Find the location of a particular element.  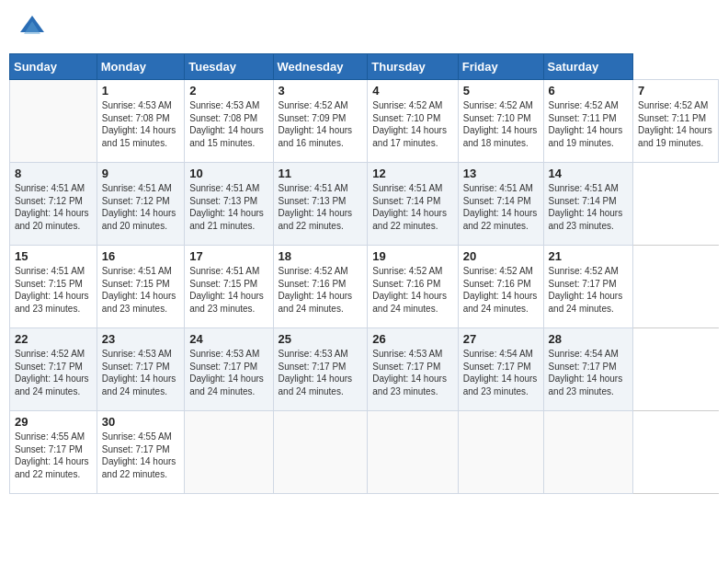

day-cell-2: 2Sunrise: 4:53 AMSunset: 7:08 PMDaylight… is located at coordinates (229, 121).